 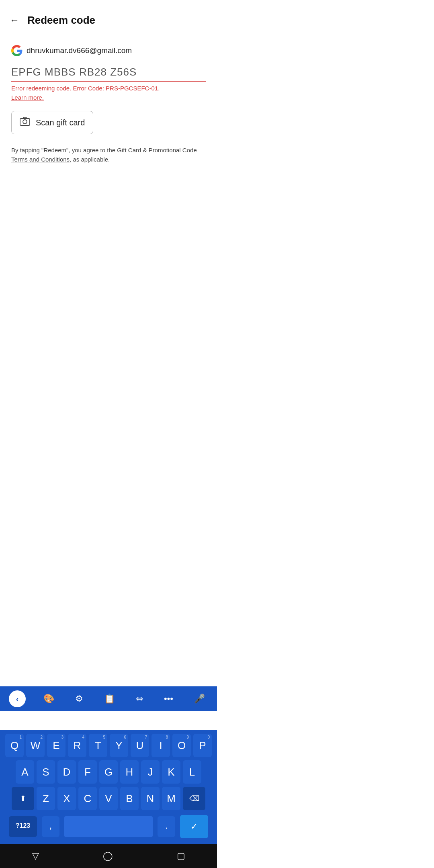 I want to click on camera-icon, so click(x=25, y=123).